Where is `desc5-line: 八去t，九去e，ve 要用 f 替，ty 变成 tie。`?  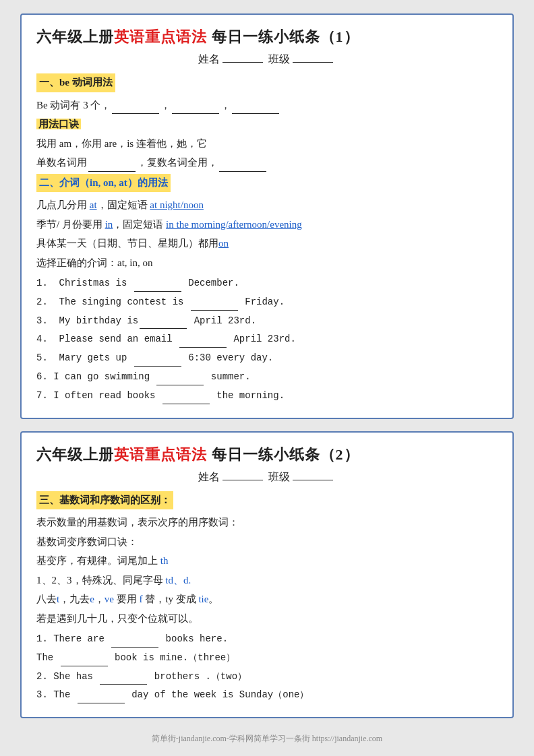 desc5-line: 八去t，九去e，ve 要用 f 替，ty 变成 tie。 is located at coordinates (267, 600).